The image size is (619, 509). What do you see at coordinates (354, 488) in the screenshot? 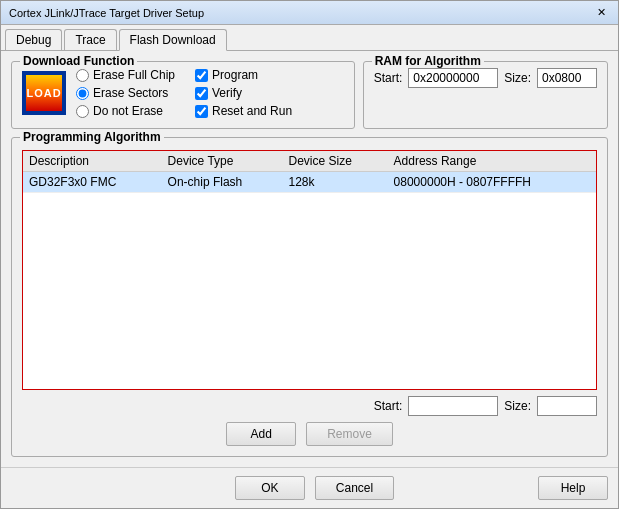
I see `cancel-button: Cancel` at bounding box center [354, 488].